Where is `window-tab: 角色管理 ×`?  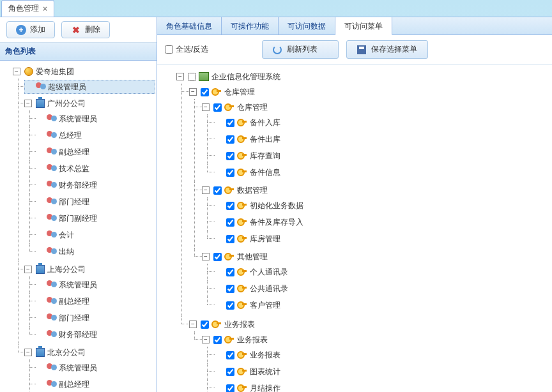
window-tab: 角色管理 × is located at coordinates (28, 8).